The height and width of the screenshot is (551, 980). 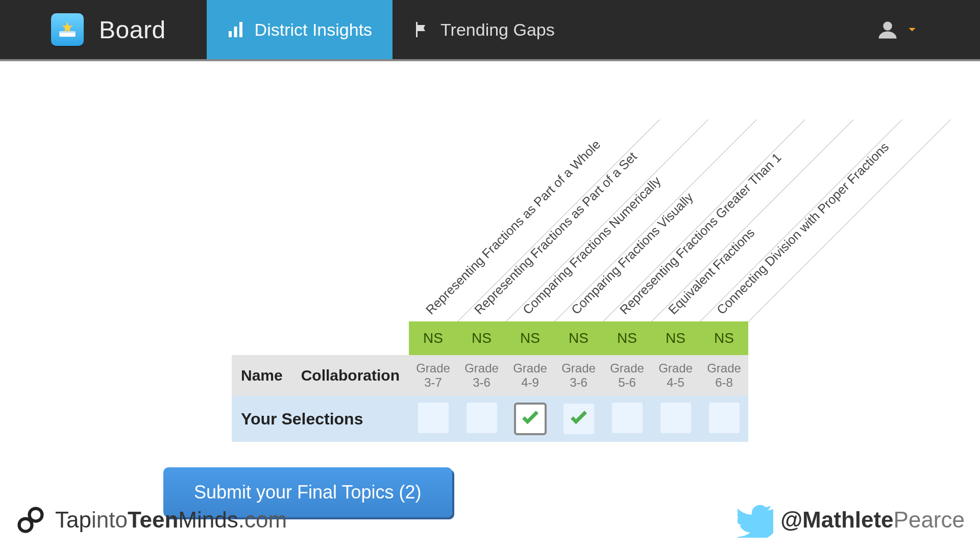 I want to click on topic-header: Equivalent Fractions, so click(x=676, y=204).